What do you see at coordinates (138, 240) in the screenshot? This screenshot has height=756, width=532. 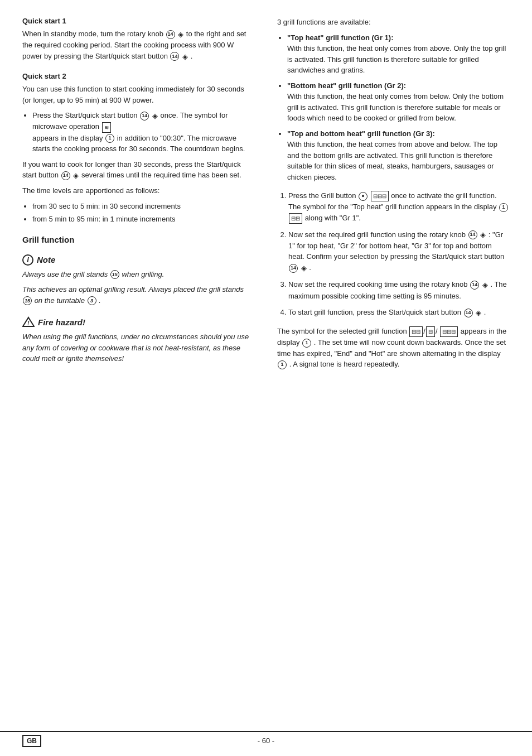 I see `grill-function-heading: Grill function` at bounding box center [138, 240].